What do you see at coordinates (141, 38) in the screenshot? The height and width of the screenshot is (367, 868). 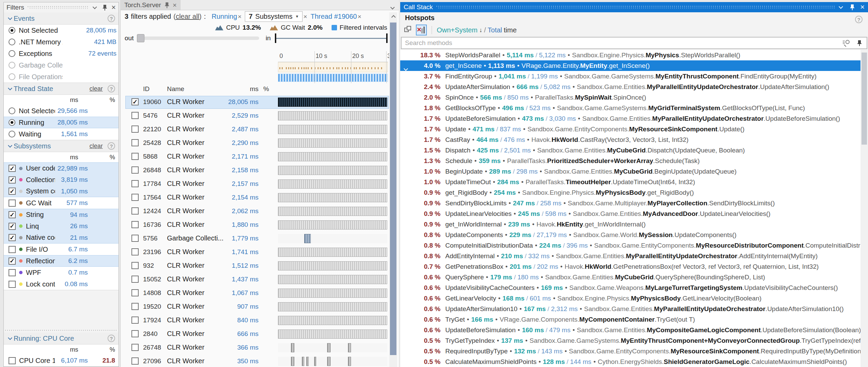 I see `zoom-out-handle` at bounding box center [141, 38].